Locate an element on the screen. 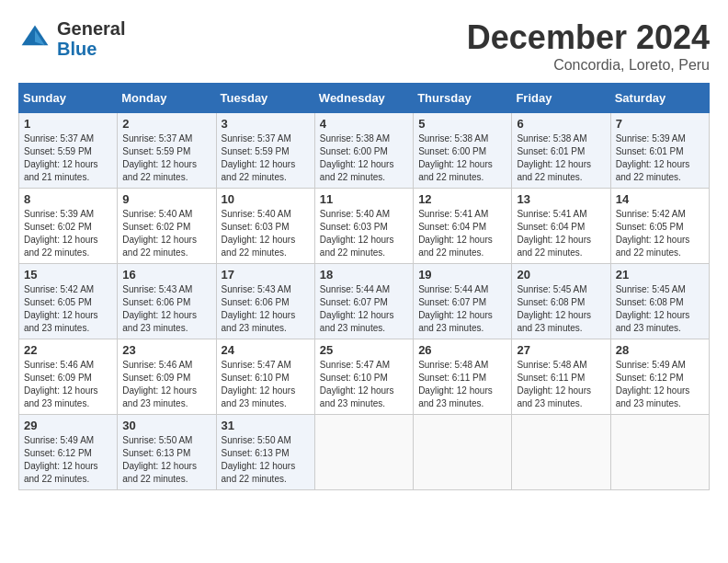 The width and height of the screenshot is (728, 563). calendar-day-cell: 14 Sunrise: 5:42 AM Sunset: 6:05 PM Dayl… is located at coordinates (660, 226).